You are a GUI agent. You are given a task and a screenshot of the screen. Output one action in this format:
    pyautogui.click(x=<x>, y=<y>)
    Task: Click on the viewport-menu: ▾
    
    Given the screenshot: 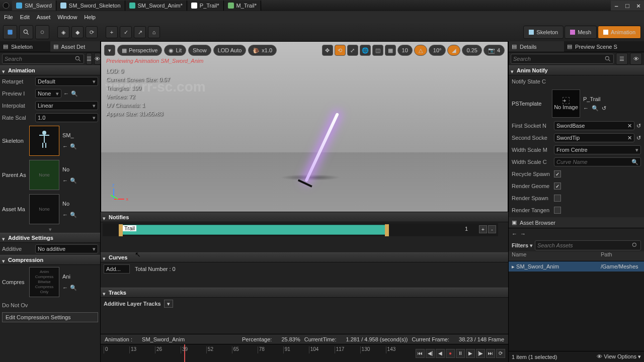 What is the action you would take?
    pyautogui.click(x=110, y=50)
    